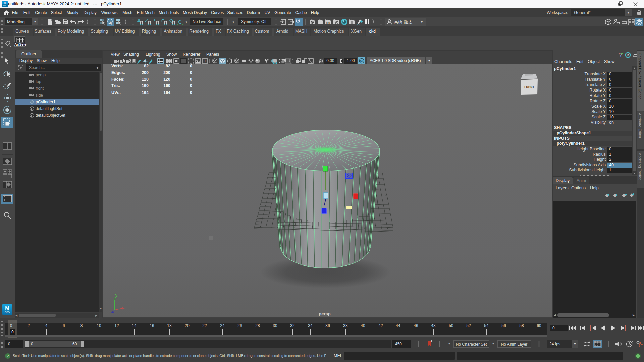 This screenshot has width=644, height=362. I want to click on svg-text: IPR, so click(328, 23).